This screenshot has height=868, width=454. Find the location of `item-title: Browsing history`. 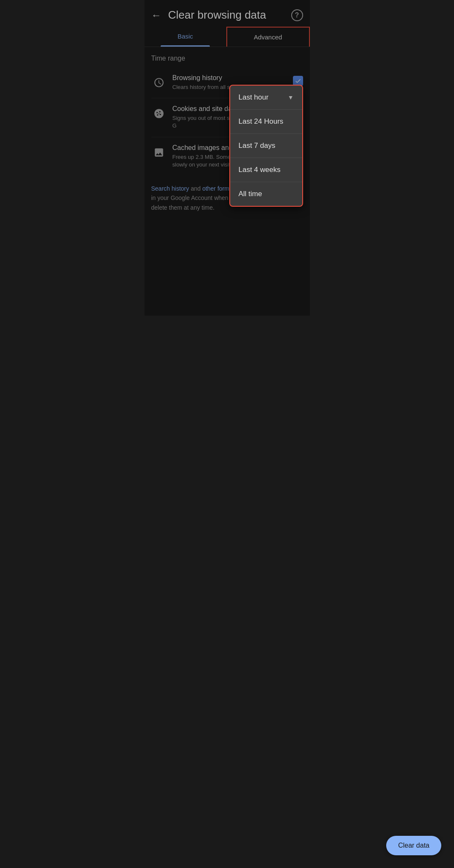

item-title: Browsing history is located at coordinates (230, 78).